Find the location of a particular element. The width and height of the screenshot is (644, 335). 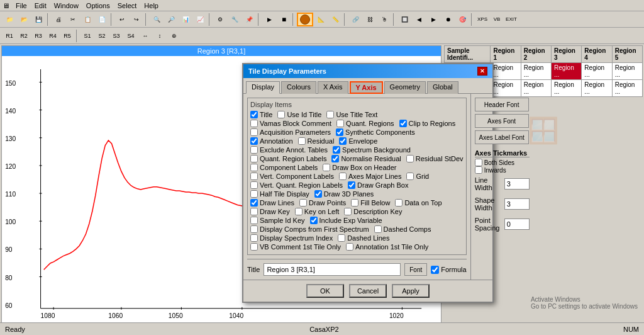

menu-window: Window is located at coordinates (67, 6).